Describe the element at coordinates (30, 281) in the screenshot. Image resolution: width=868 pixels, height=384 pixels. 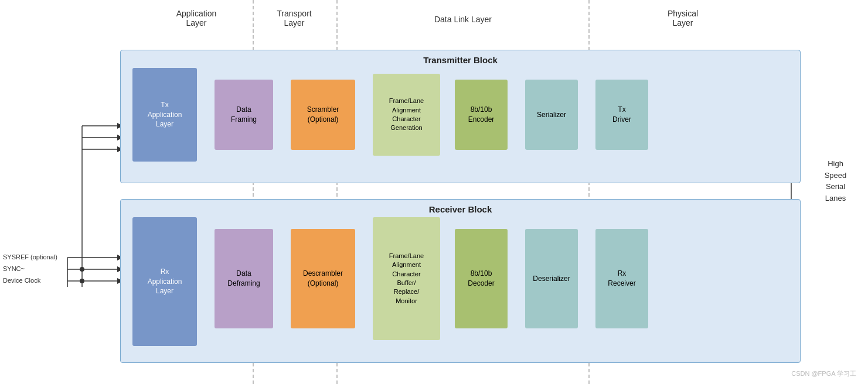
I see `device-clock-label: Device Clock` at that location.